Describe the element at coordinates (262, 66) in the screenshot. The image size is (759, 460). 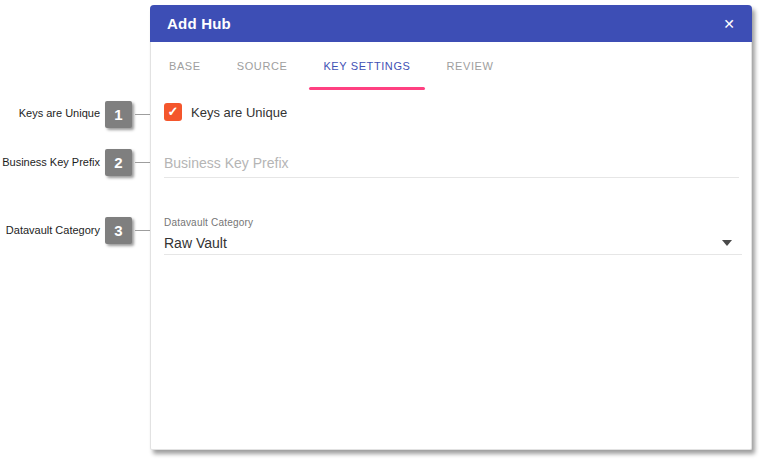
I see `tab-source: SOURCE` at that location.